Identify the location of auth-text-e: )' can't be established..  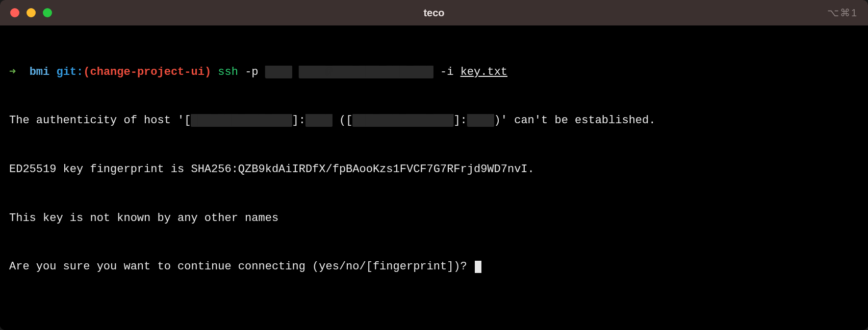
(575, 120).